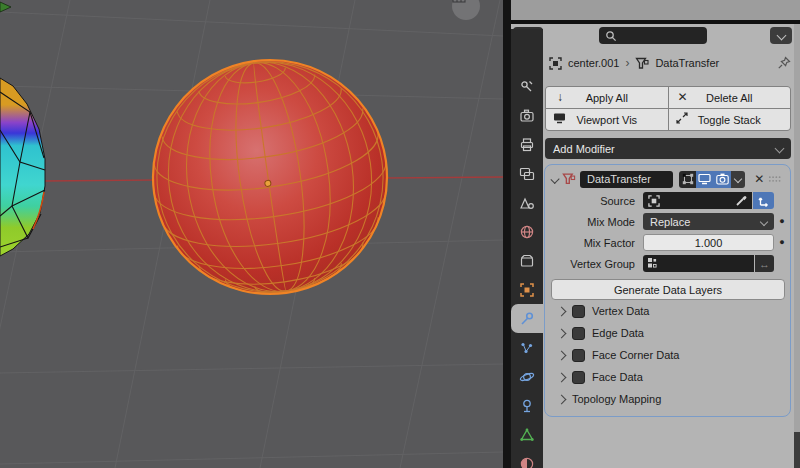 The height and width of the screenshot is (468, 800). What do you see at coordinates (704, 180) in the screenshot?
I see `realtime-display-toggle` at bounding box center [704, 180].